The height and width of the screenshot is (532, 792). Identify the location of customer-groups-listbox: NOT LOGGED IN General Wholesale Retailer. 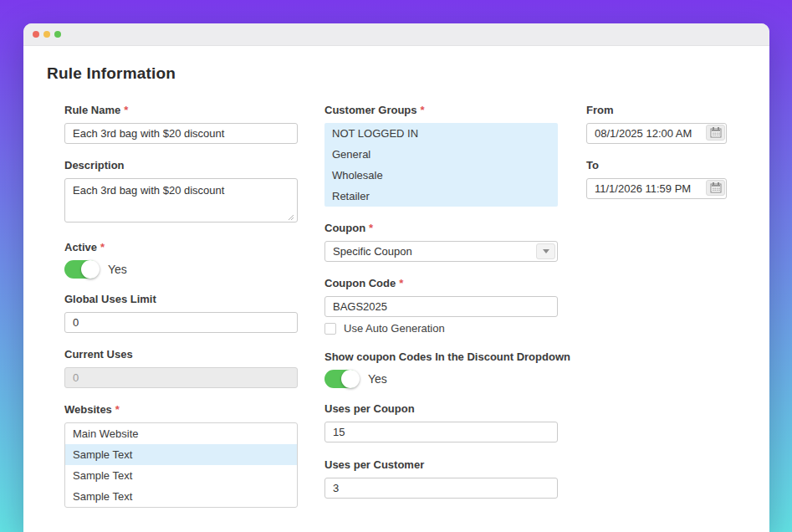
(442, 165).